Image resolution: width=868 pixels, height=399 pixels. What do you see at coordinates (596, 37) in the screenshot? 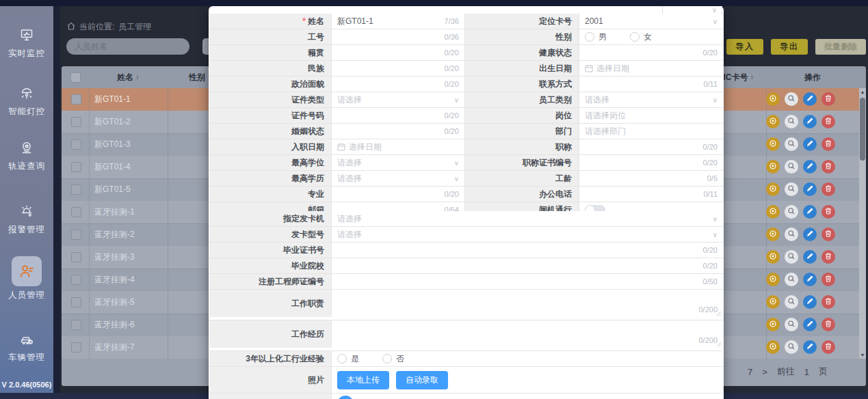
I see `radio-option: 男` at bounding box center [596, 37].